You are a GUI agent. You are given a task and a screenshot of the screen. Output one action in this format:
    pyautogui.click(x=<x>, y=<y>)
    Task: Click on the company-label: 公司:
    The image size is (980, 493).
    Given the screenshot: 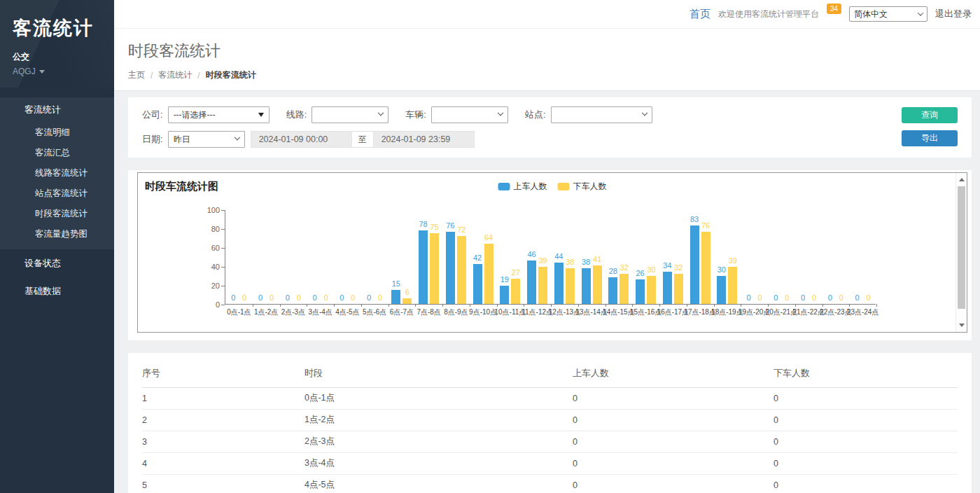 What is the action you would take?
    pyautogui.click(x=153, y=115)
    